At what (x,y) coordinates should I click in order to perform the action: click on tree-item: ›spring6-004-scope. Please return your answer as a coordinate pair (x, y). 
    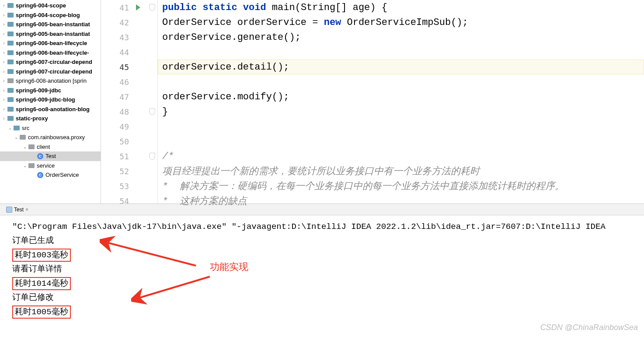
    Looking at the image, I should click on (50, 6).